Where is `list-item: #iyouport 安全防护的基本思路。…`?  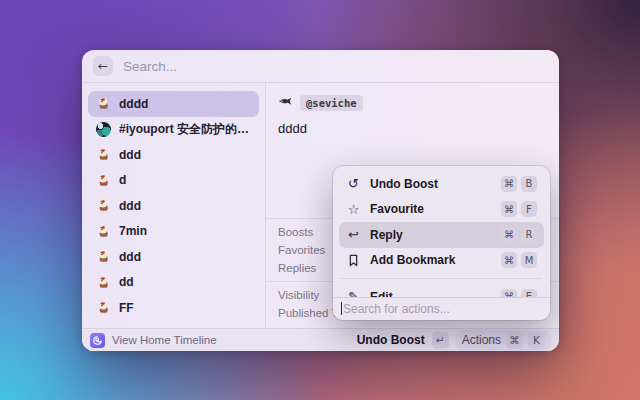
list-item: #iyouport 安全防护的基本思路。… is located at coordinates (174, 130).